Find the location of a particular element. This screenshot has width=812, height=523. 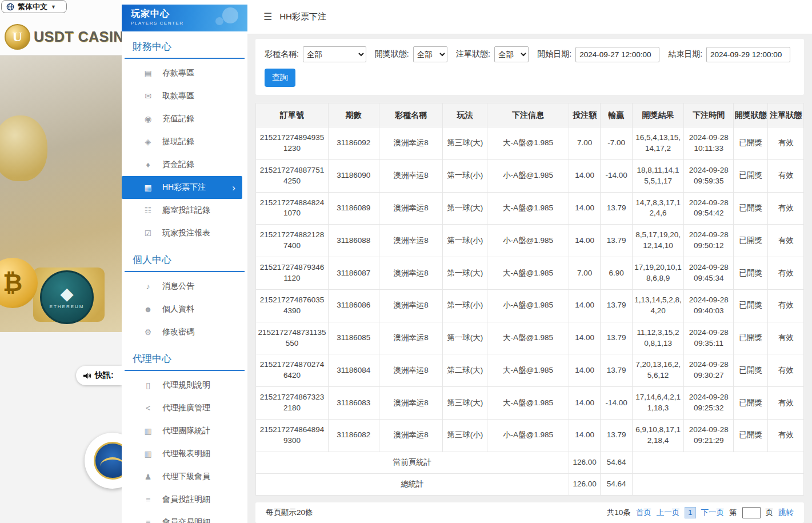

sidebar-subtitle: PLAYERS CENTER is located at coordinates (189, 23).